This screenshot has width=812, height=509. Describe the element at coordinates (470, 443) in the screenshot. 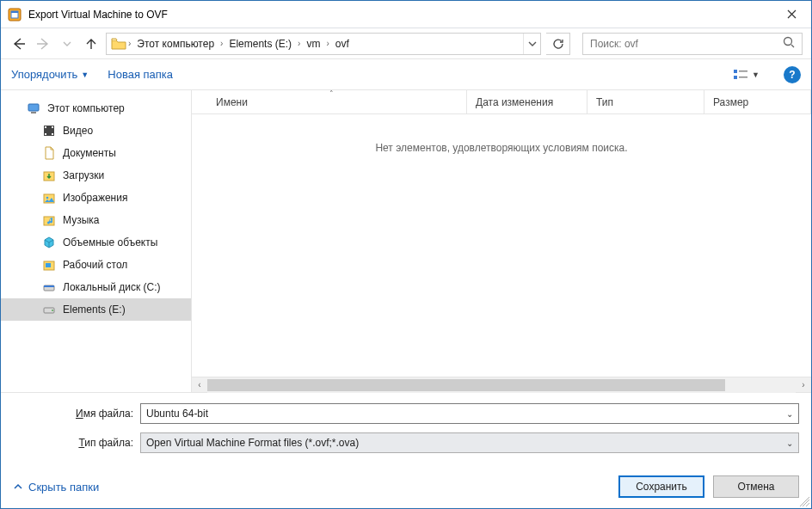

I see `filetype-select: Open Virtual Machine Format files (*.ovf…` at that location.